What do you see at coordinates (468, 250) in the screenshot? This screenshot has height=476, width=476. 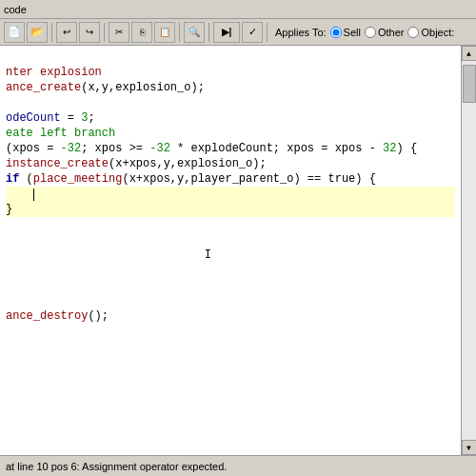 I see `vertical-scrollbar: ▲ ▼` at bounding box center [468, 250].